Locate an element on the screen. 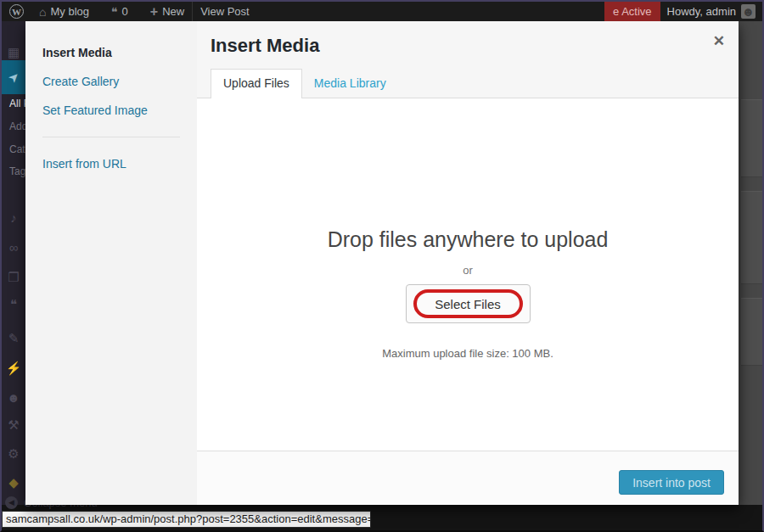 The image size is (764, 532). browser-status-url: samcampsall.co.uk/wp-admin/post.php?post… is located at coordinates (187, 519).